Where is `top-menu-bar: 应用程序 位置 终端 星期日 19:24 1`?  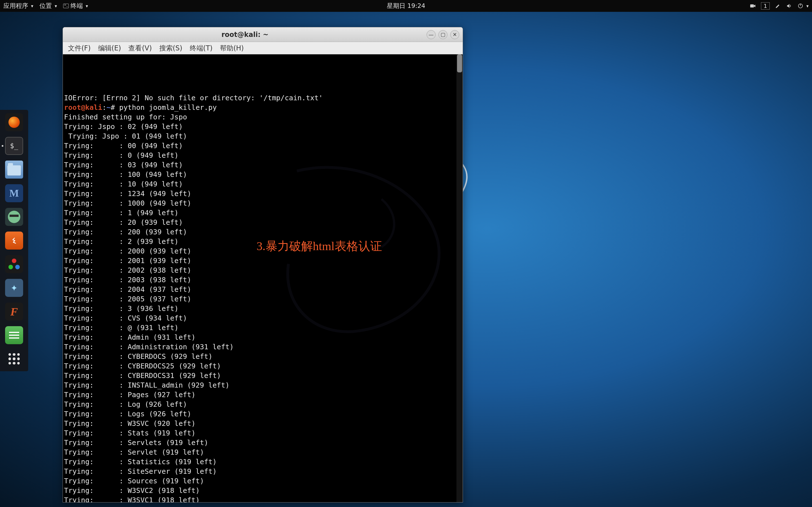 top-menu-bar: 应用程序 位置 终端 星期日 19:24 1 is located at coordinates (406, 6).